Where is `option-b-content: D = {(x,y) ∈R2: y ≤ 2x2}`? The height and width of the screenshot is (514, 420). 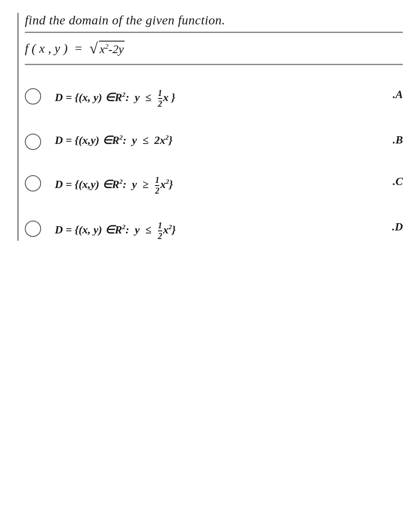 option-b-content: D = {(x,y) ∈R2: y ≤ 2x2} is located at coordinates (229, 140).